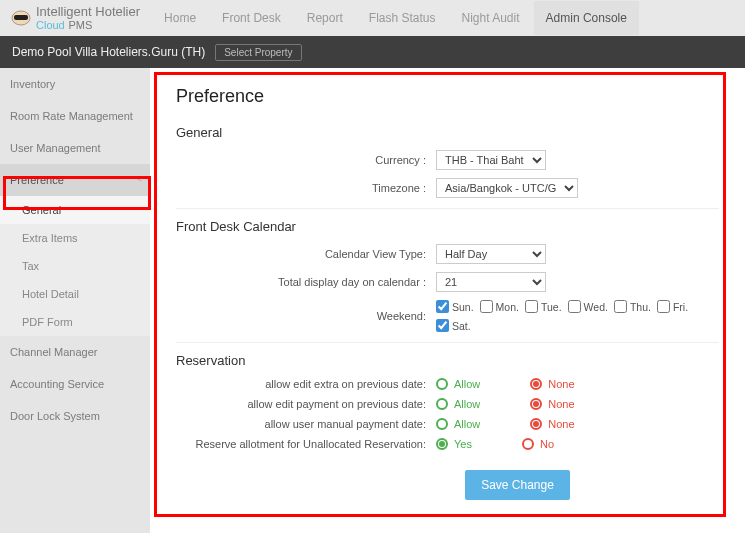 Image resolution: width=745 pixels, height=533 pixels. Describe the element at coordinates (491, 282) in the screenshot. I see `select-total-days: 21` at that location.